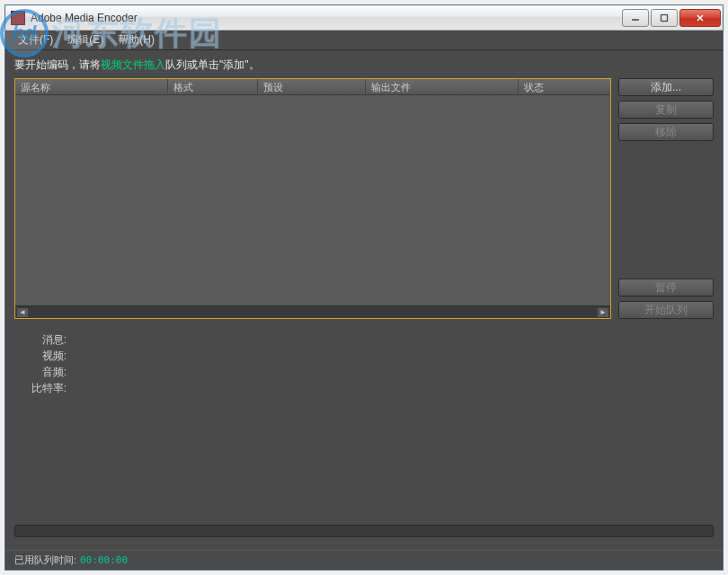 Image resolution: width=728 pixels, height=575 pixels. What do you see at coordinates (666, 199) in the screenshot?
I see `side-buttons: 添加... 复制 移除 暂停 开始队列` at bounding box center [666, 199].